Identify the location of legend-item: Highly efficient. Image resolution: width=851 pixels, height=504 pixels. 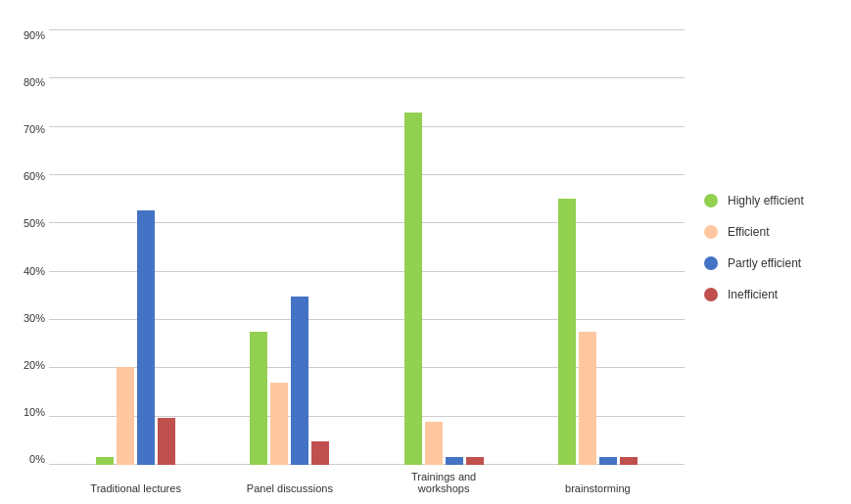
(773, 201).